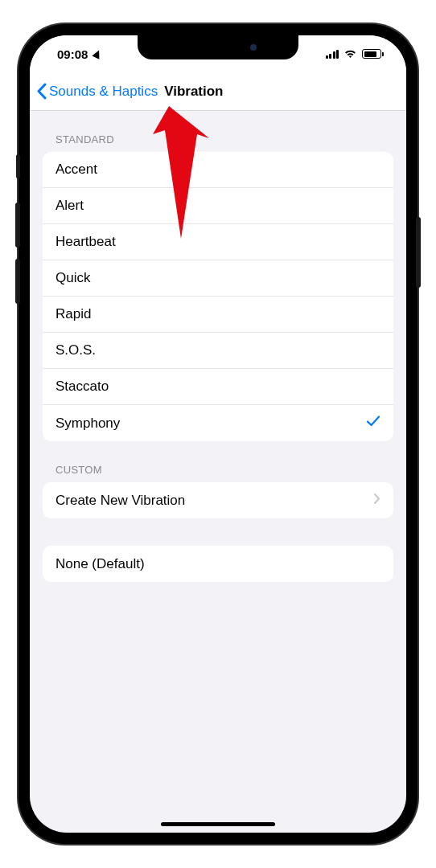  Describe the element at coordinates (218, 47) in the screenshot. I see `notch` at that location.